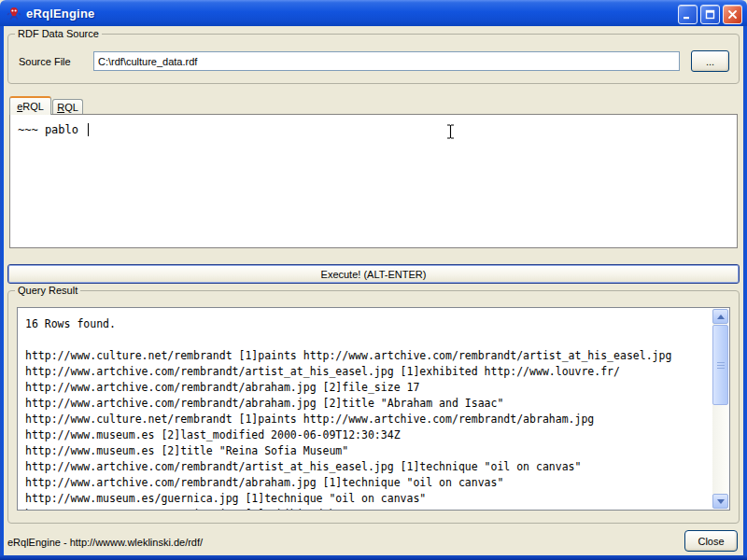 This screenshot has height=560, width=747. I want to click on i-beam-cursor-icon, so click(450, 132).